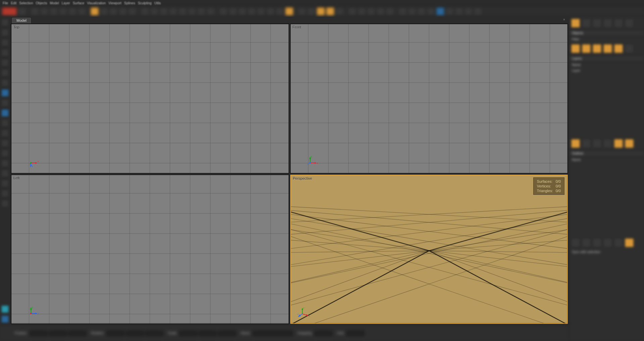 The image size is (644, 341). I want to click on rotation-z-field, so click(154, 333).